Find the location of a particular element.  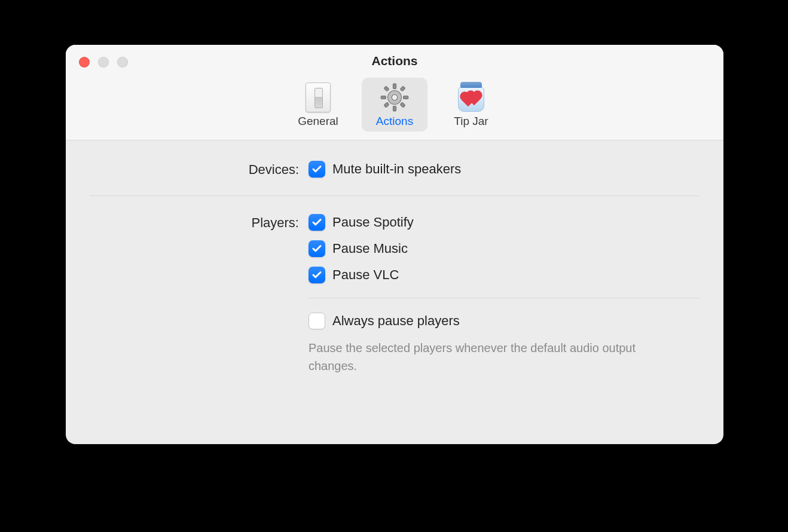

switch-icon is located at coordinates (318, 97).